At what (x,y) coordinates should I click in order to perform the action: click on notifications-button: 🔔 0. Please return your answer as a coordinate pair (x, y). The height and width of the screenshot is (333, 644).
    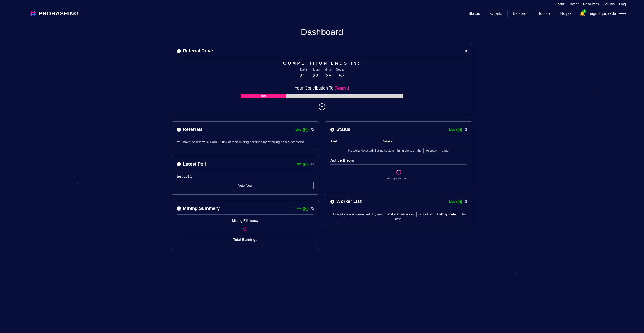
    Looking at the image, I should click on (582, 14).